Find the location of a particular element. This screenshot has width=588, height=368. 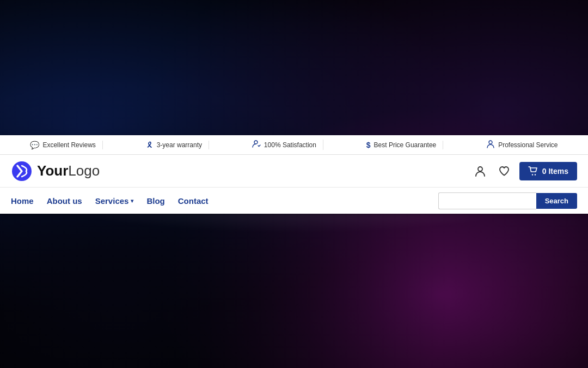

info-label-satisfaction: 100% Satisfaction is located at coordinates (290, 145).